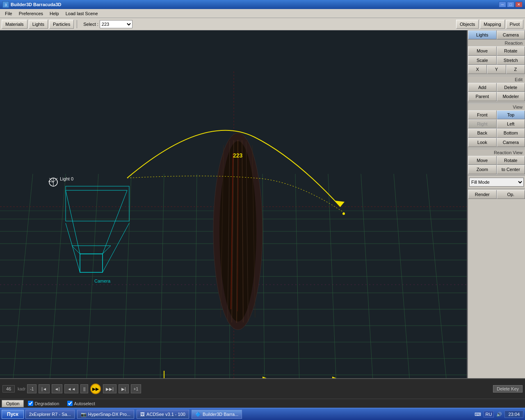 This screenshot has height=420, width=525. Describe the element at coordinates (482, 160) in the screenshot. I see `rv-move-button: Move` at that location.